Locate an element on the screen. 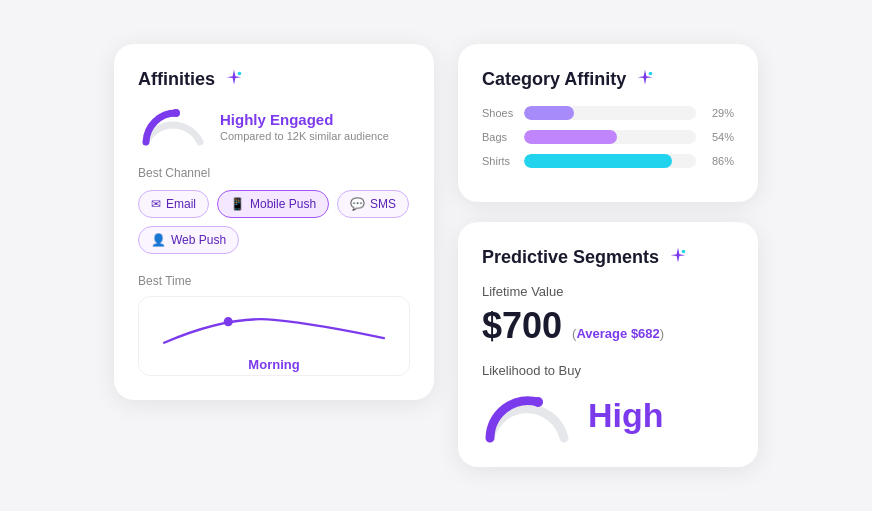 Image resolution: width=872 pixels, height=511 pixels. engagement-gauge is located at coordinates (173, 126).